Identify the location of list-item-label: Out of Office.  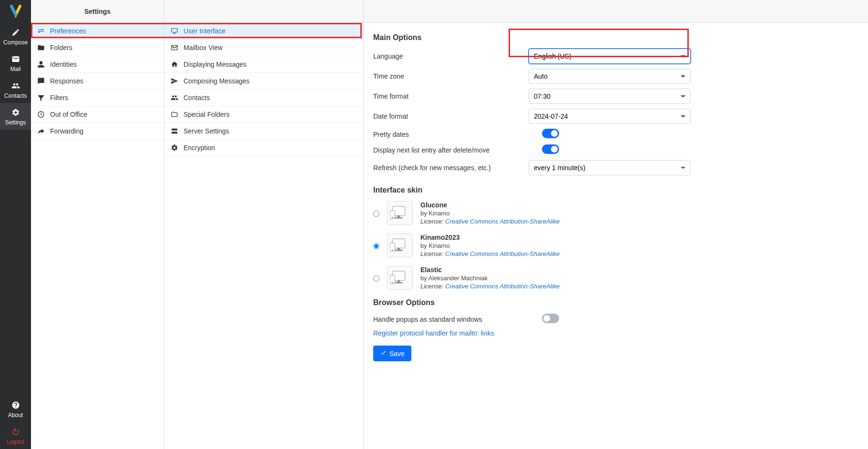
(69, 114).